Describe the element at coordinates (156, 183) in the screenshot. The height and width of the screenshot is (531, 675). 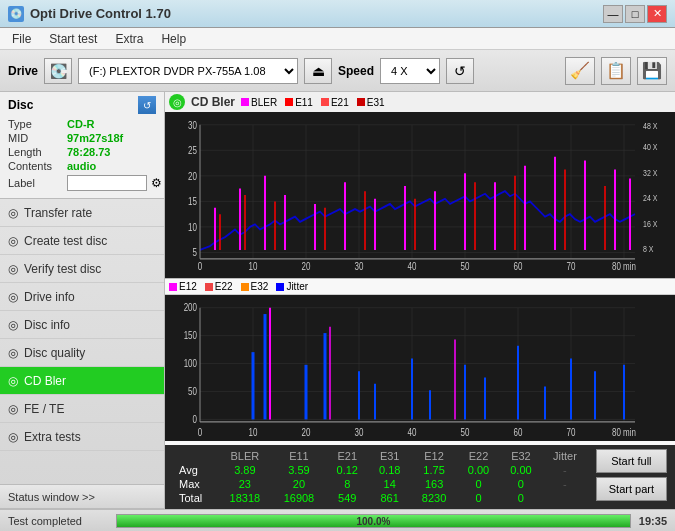
I see `label-settings-button: ⚙` at that location.